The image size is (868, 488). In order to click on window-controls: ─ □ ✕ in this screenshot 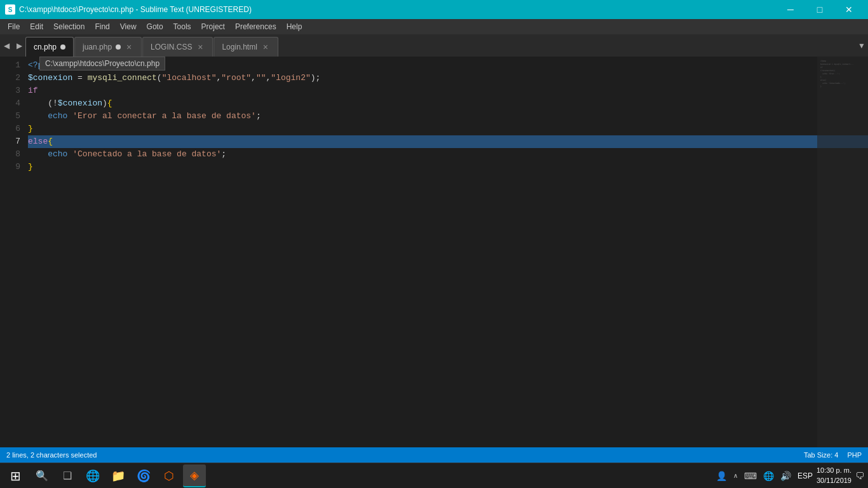, I will do `click(820, 10)`.